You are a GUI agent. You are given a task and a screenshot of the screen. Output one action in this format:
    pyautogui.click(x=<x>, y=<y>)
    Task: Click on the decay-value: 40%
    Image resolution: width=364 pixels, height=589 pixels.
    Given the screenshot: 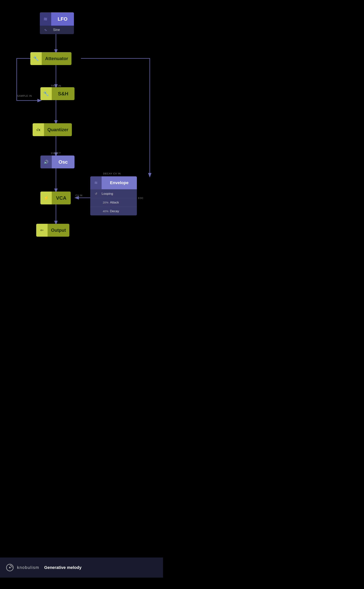 What is the action you would take?
    pyautogui.click(x=106, y=211)
    